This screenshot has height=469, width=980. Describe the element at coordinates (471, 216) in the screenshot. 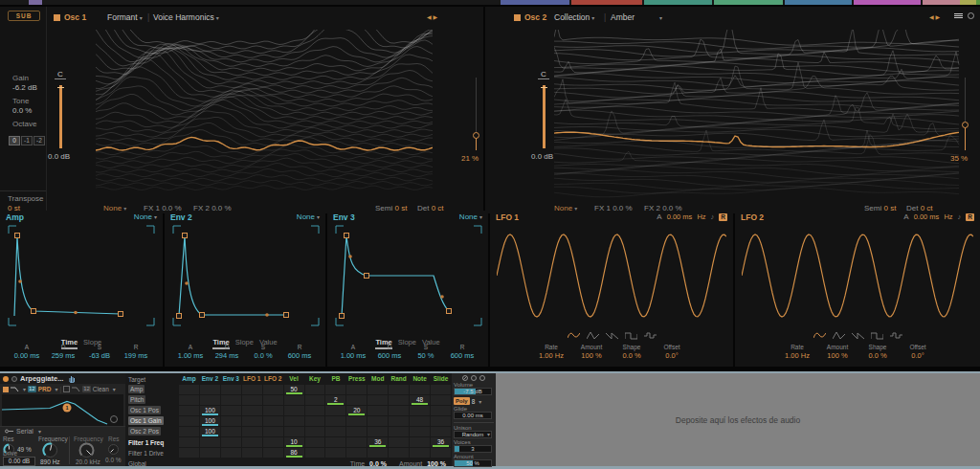

I see `env3-routing-select: None▾` at that location.